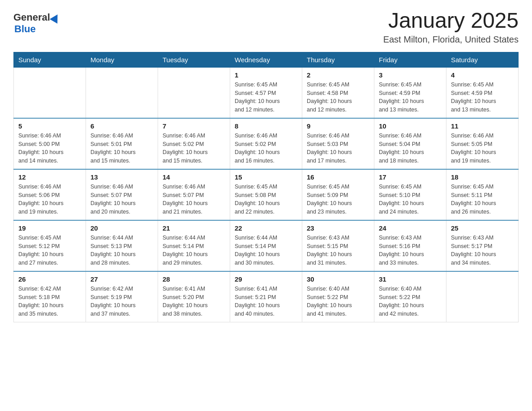  I want to click on day-info: Sunrise: 6:45 AM Sunset: 5:10 PM Dayligh…, so click(410, 200).